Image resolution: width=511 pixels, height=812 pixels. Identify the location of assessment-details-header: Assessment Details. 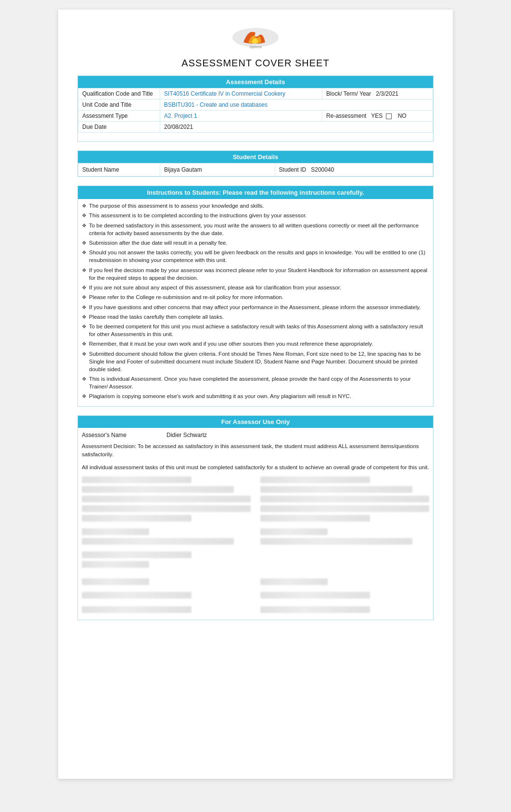
(256, 82).